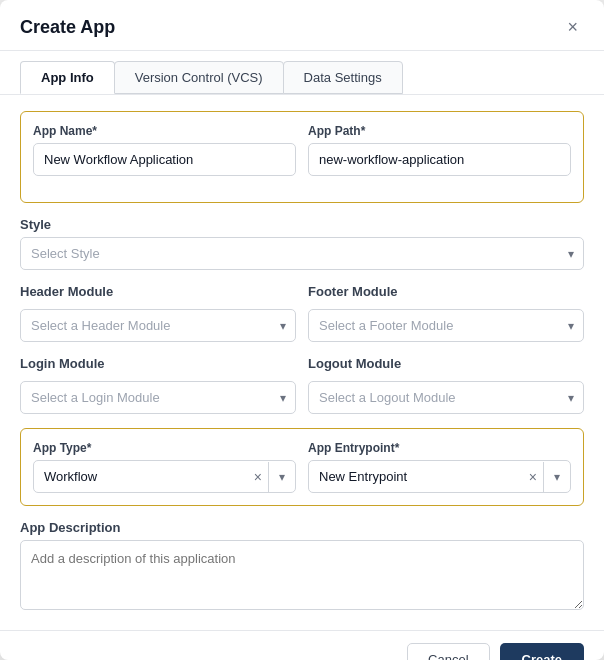  Describe the element at coordinates (448, 652) in the screenshot. I see `cancel-button: Cancel` at that location.